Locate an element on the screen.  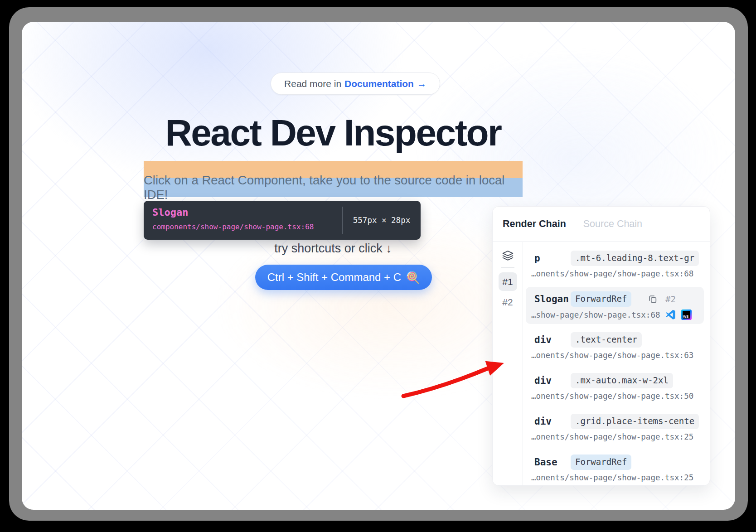
class-selector-badge: .grid.place-items-cente is located at coordinates (635, 421).